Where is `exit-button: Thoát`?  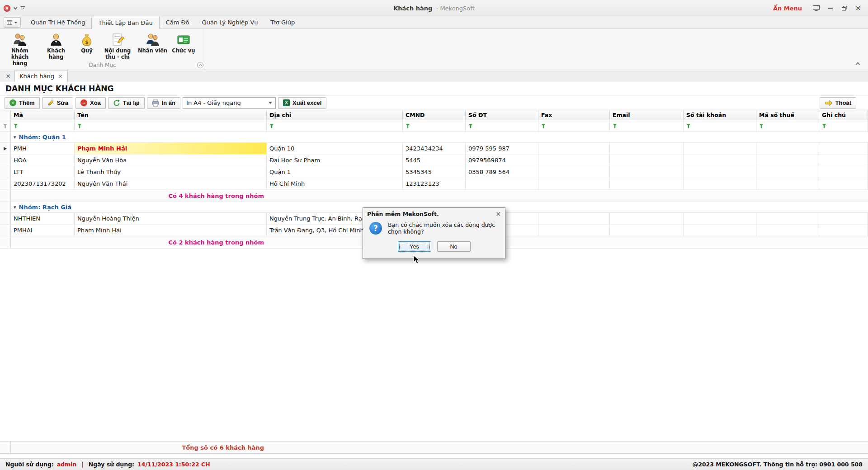
exit-button: Thoát is located at coordinates (838, 103).